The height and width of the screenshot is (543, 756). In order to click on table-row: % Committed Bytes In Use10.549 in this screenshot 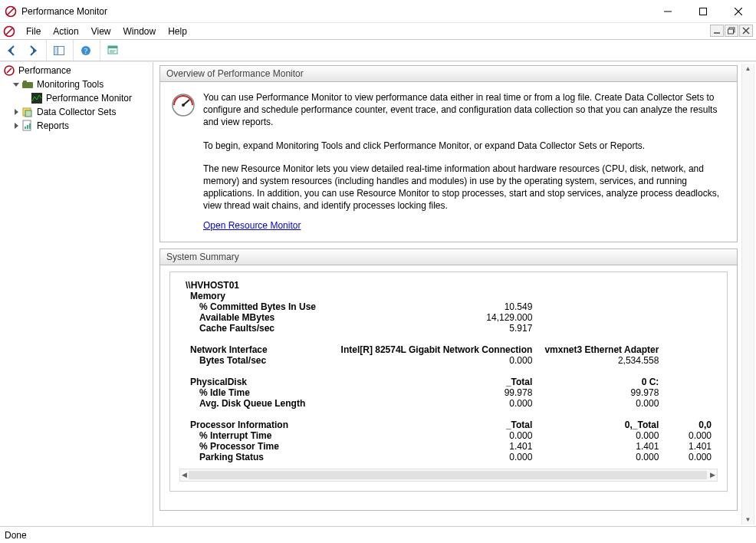, I will do `click(449, 307)`.